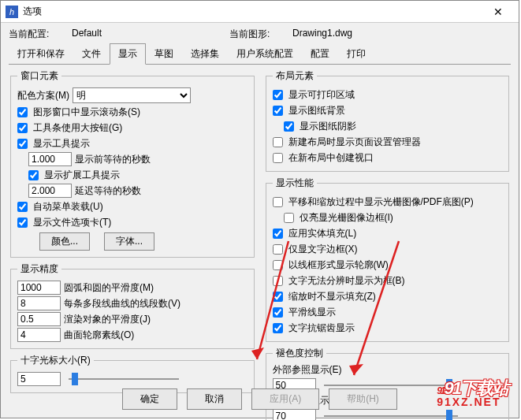  Describe the element at coordinates (295, 76) in the screenshot. I see `layout-elements-legend: 布局元素` at that location.